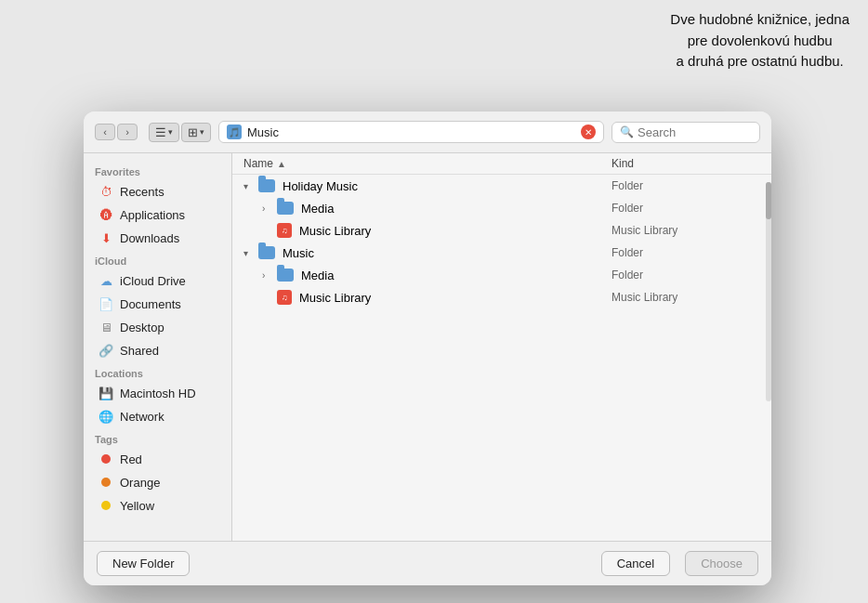  Describe the element at coordinates (106, 215) in the screenshot. I see `applications-icon: 🅐` at that location.